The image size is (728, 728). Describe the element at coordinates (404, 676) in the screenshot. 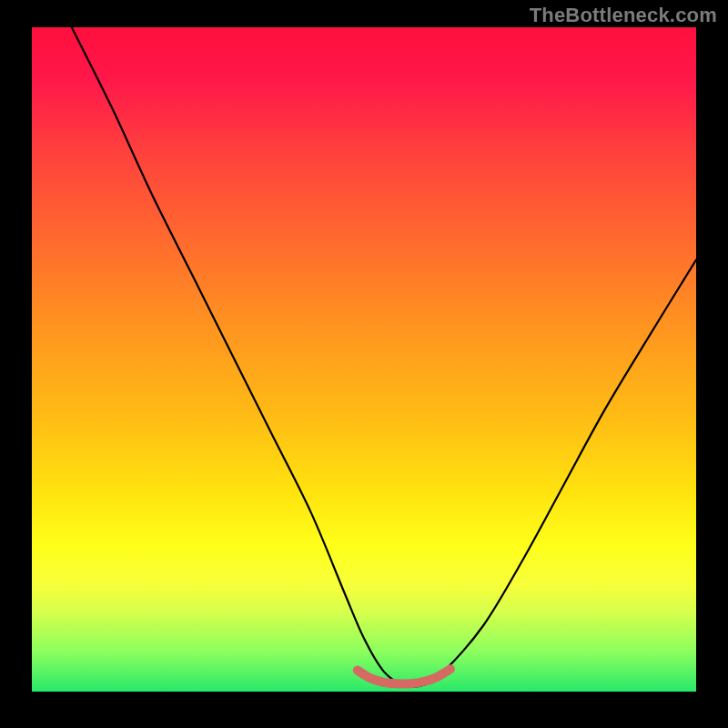

I see `optimal-flat-region` at that location.